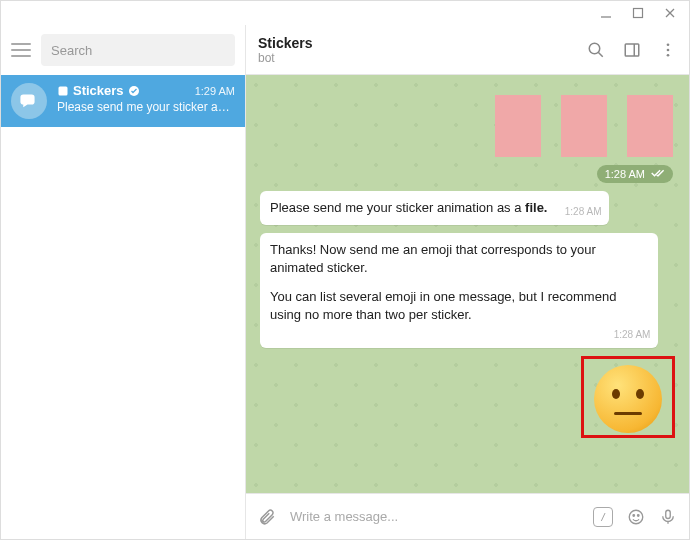 The image size is (690, 540). Describe the element at coordinates (636, 517) in the screenshot. I see `emoji-icon` at that location.